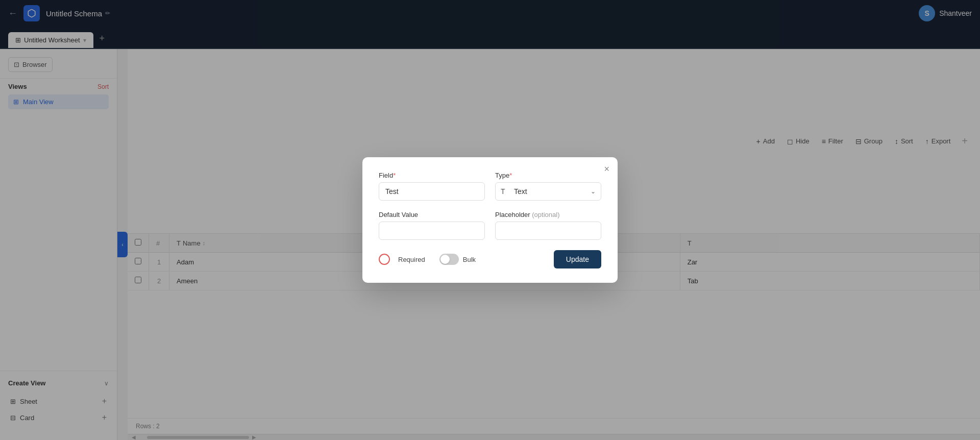  Describe the element at coordinates (490, 220) in the screenshot. I see `edit-field-modal: × Field* Type* T Text Number Email` at that location.